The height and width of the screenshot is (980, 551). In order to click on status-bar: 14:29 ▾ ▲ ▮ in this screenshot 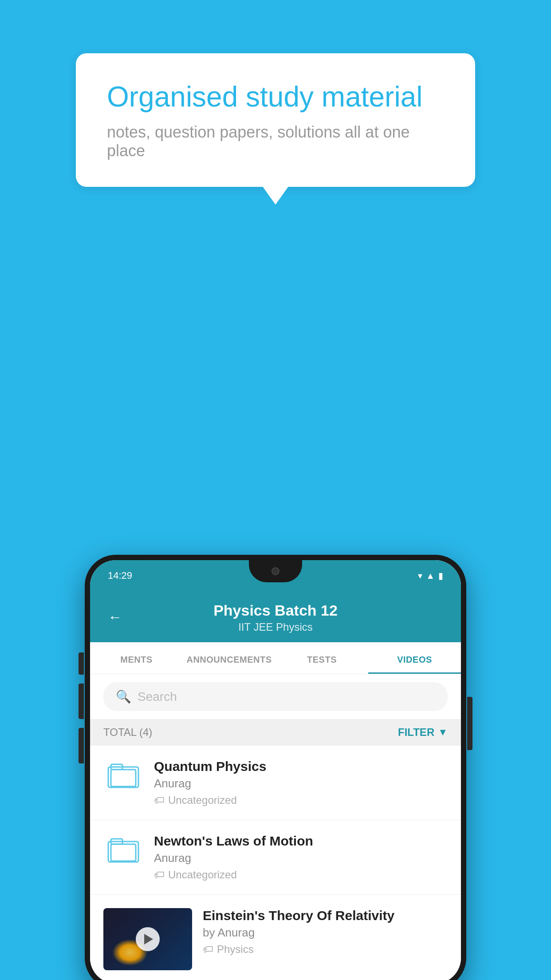, I will do `click(276, 576)`.